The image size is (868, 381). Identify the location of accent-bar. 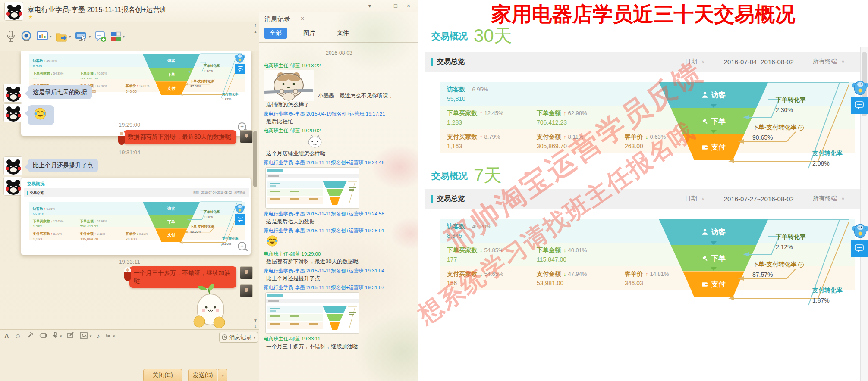
(432, 199).